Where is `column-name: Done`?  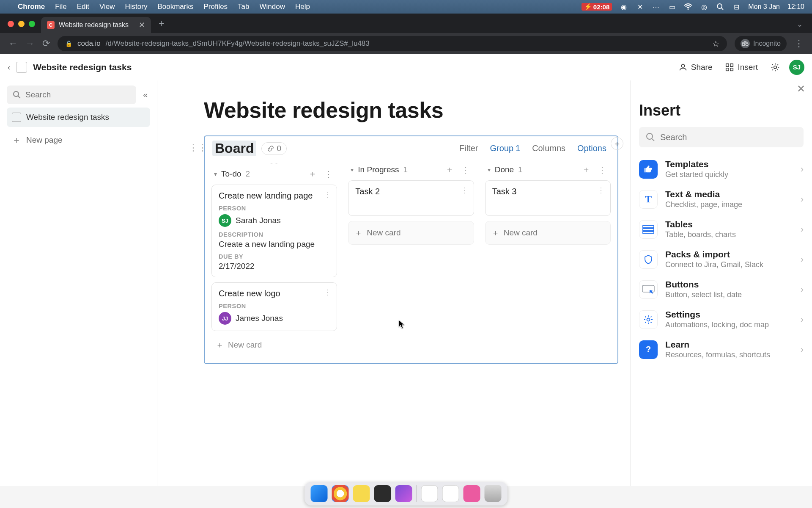 column-name: Done is located at coordinates (504, 170).